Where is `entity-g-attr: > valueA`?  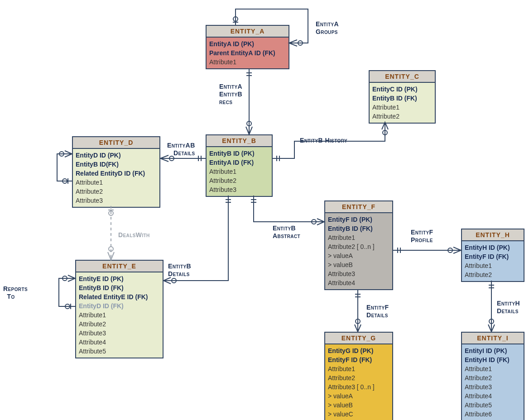
entity-g-attr: > valueA is located at coordinates (359, 396).